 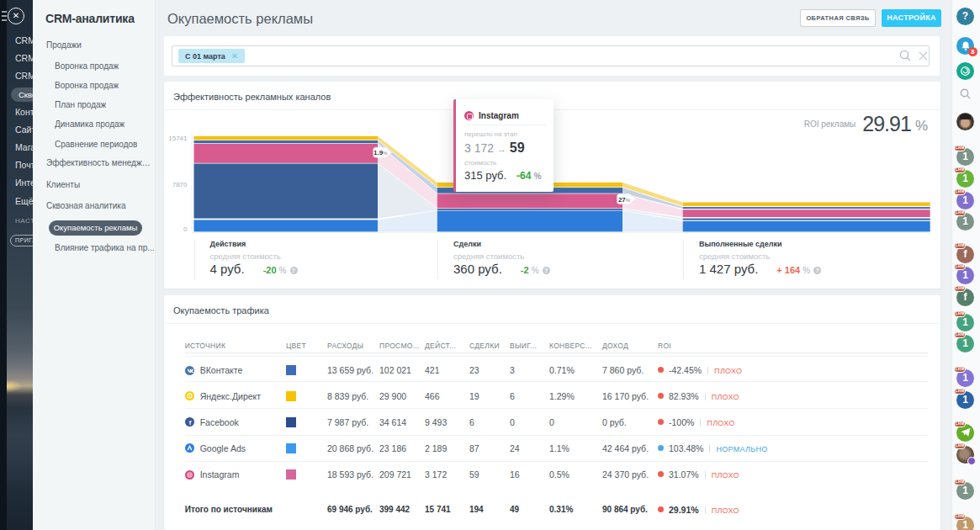 I want to click on svg-text: 7870, so click(x=180, y=185).